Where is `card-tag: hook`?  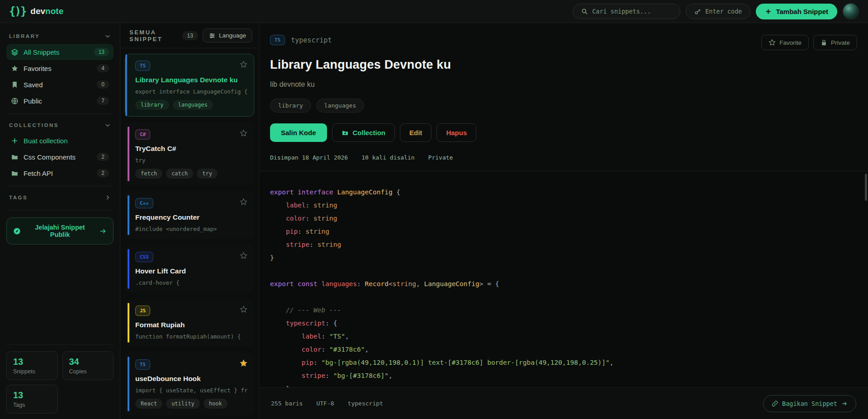 card-tag: hook is located at coordinates (215, 404).